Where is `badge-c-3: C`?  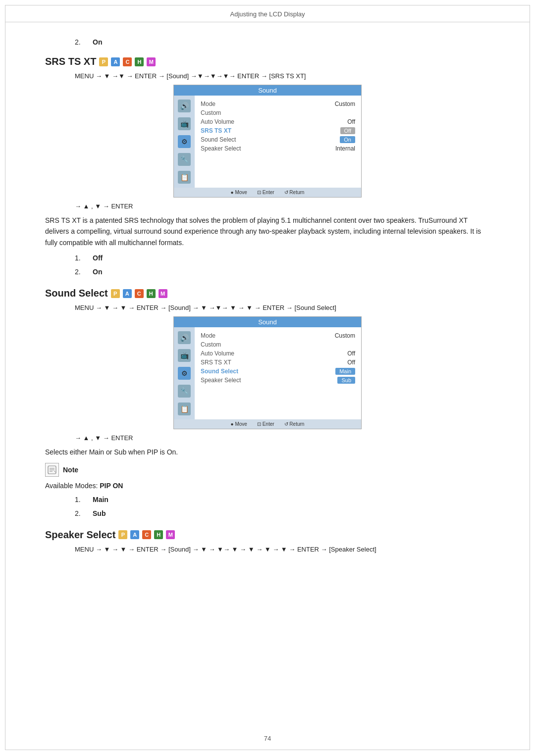
badge-c-3: C is located at coordinates (147, 535).